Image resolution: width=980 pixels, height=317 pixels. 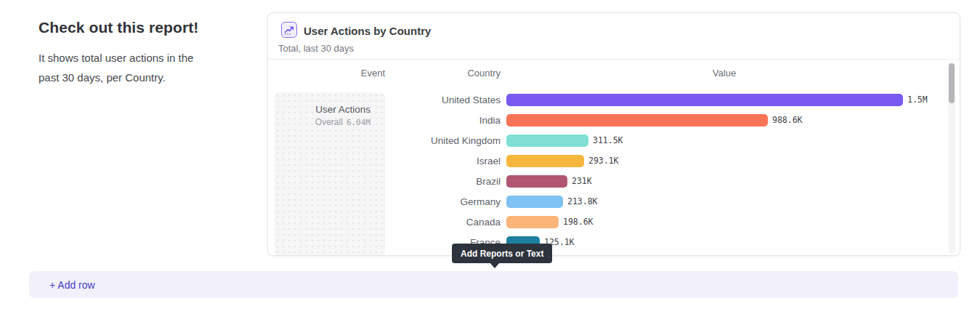 What do you see at coordinates (952, 83) in the screenshot?
I see `scrollbar-thumb` at bounding box center [952, 83].